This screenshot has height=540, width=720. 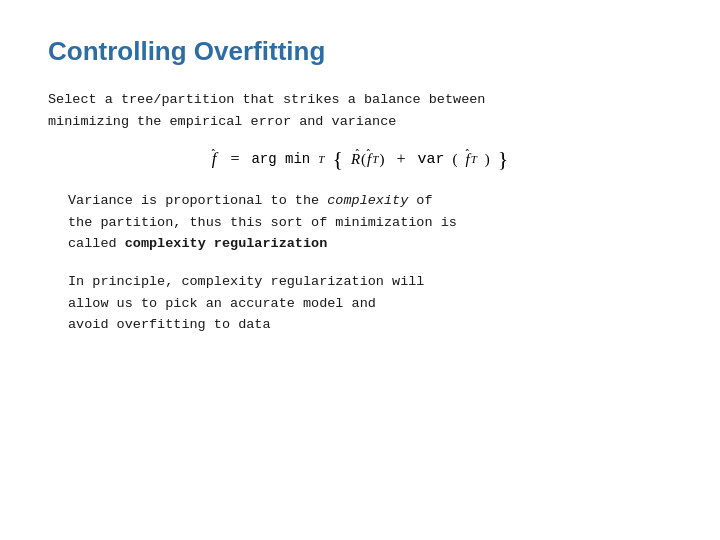 What do you see at coordinates (488, 160) in the screenshot?
I see `close-paren-var: )` at bounding box center [488, 160].